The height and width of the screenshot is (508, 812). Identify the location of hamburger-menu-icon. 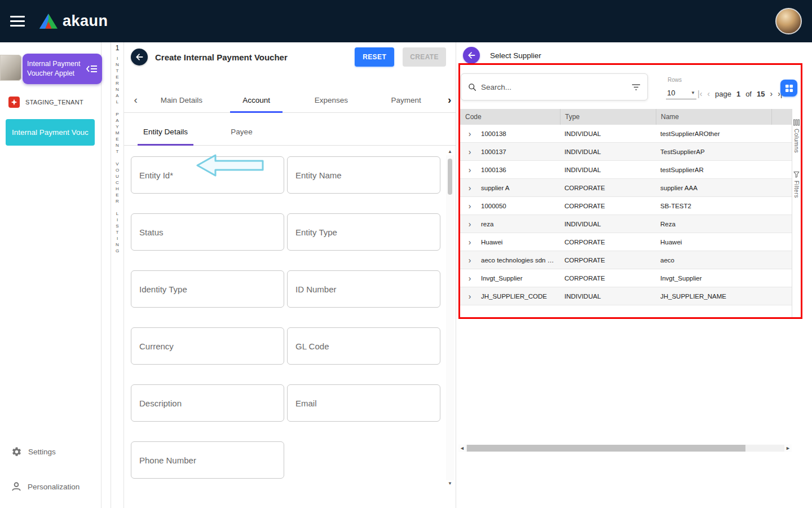
(17, 21).